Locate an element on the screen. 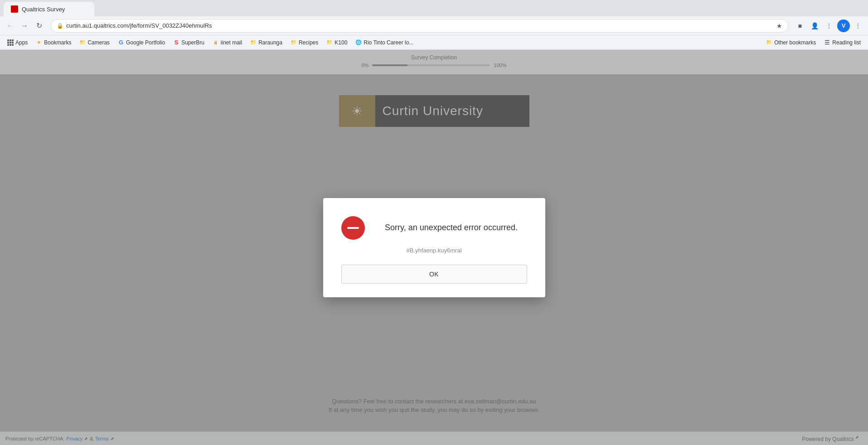 This screenshot has height=445, width=868. reload-button: ↻ is located at coordinates (39, 26).